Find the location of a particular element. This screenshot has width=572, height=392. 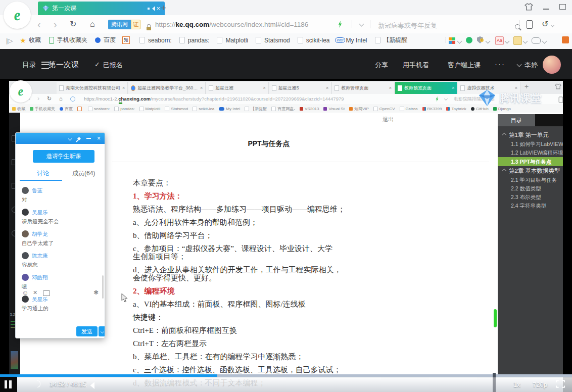

bookmark-item: seaborn: is located at coordinates (155, 40).